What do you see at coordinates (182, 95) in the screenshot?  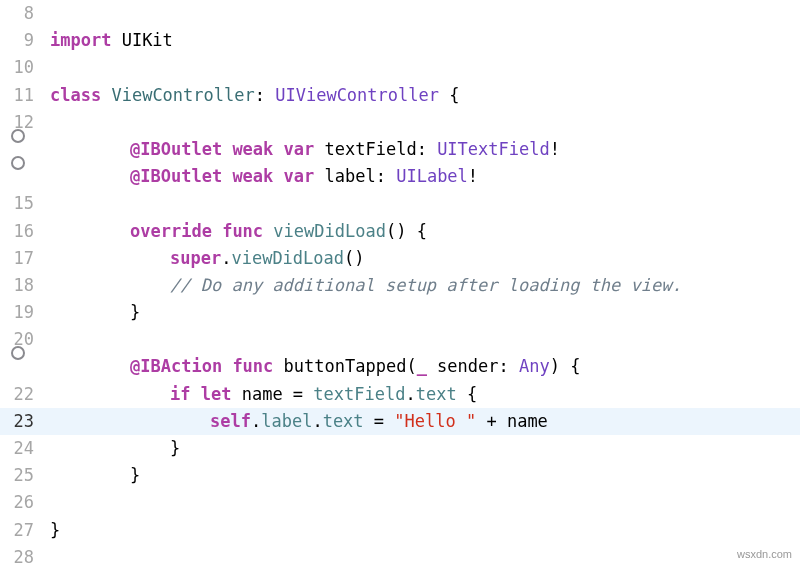 I see `token-identifier: ViewController` at bounding box center [182, 95].